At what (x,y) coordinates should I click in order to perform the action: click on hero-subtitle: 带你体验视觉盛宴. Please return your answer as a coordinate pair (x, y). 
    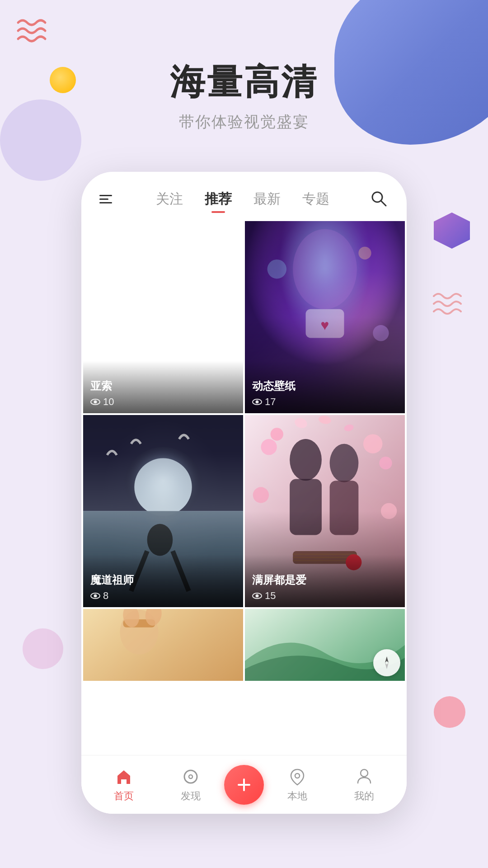
    Looking at the image, I should click on (244, 122).